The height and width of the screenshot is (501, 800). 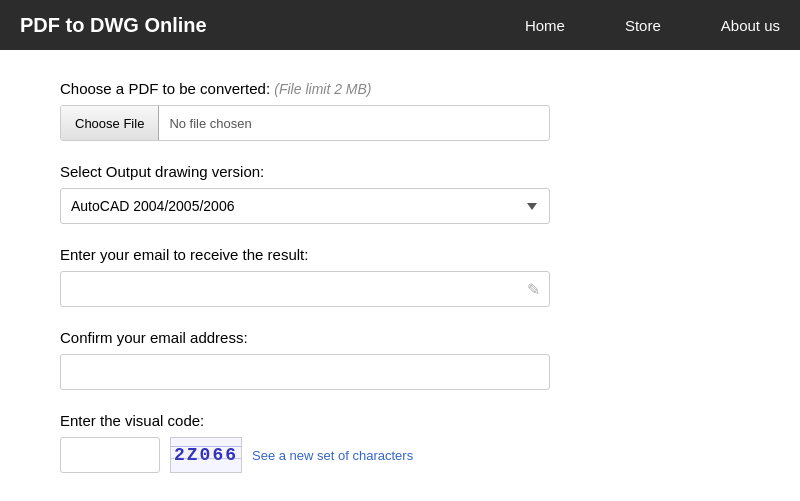 I want to click on captcha-image: 2Z066, so click(x=206, y=455).